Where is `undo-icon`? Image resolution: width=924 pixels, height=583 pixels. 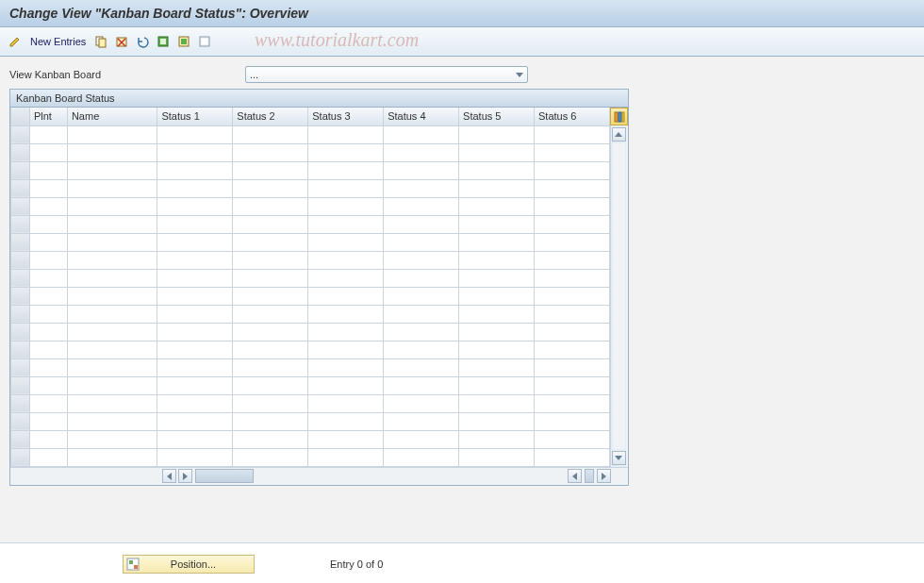
undo-icon is located at coordinates (142, 42).